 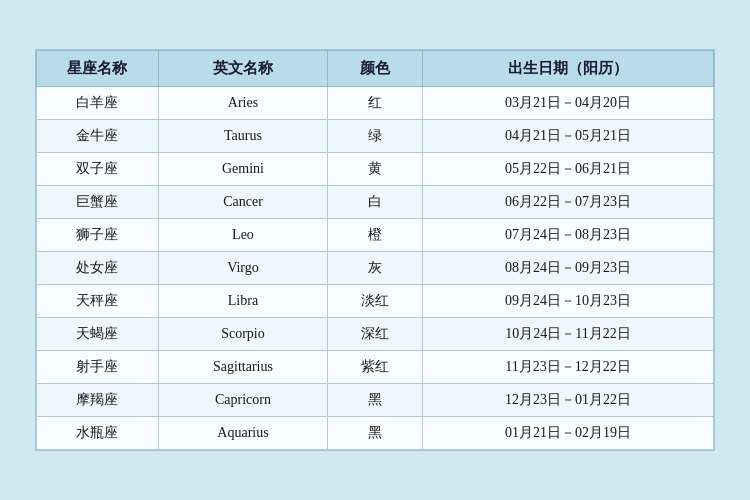 What do you see at coordinates (98, 434) in the screenshot?
I see `cell-chinese: 水瓶座` at bounding box center [98, 434].